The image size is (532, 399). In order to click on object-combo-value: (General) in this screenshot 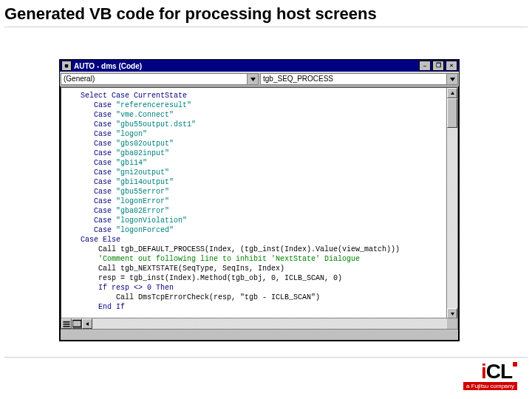, I will do `click(154, 79)`.